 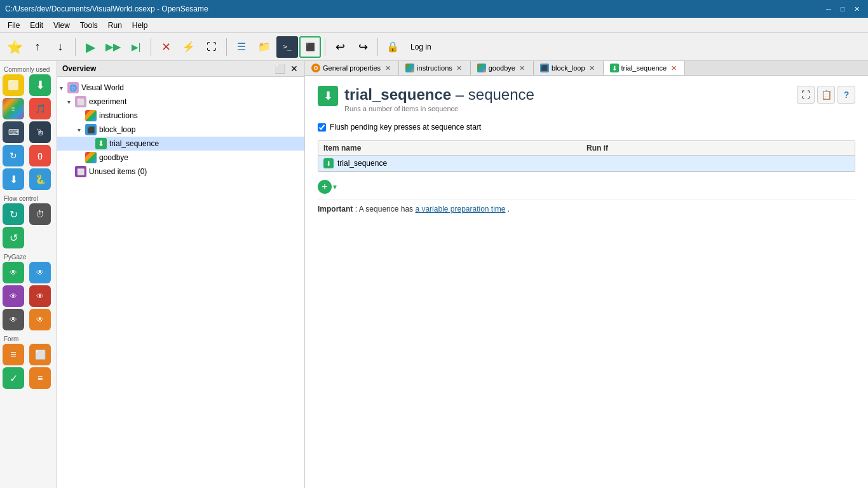 I want to click on important-detail: : A sequence has, so click(x=385, y=209).